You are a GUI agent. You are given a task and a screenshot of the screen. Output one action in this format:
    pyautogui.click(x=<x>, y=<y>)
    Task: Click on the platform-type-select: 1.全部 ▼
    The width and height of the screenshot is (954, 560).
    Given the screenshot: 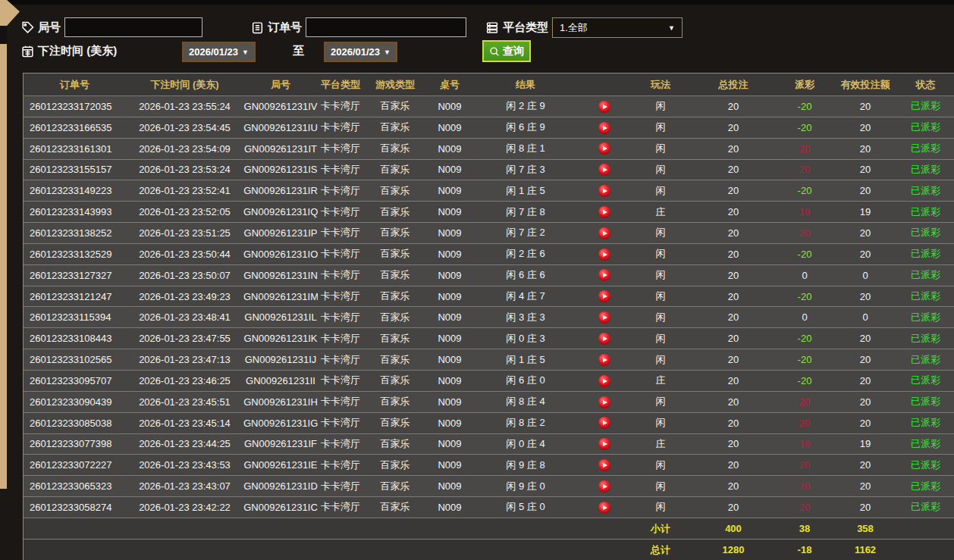 What is the action you would take?
    pyautogui.click(x=617, y=27)
    